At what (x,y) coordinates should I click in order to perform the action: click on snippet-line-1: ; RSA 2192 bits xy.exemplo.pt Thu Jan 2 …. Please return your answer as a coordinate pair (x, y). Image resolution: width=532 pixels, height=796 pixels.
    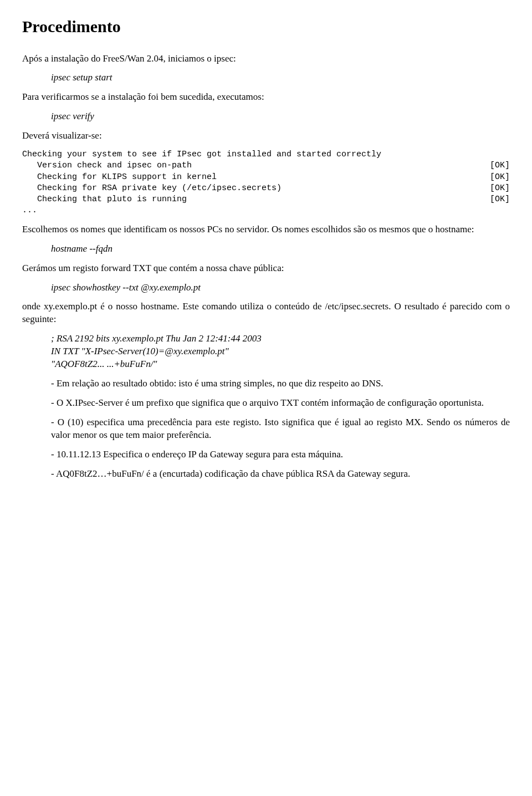
    Looking at the image, I should click on (280, 339).